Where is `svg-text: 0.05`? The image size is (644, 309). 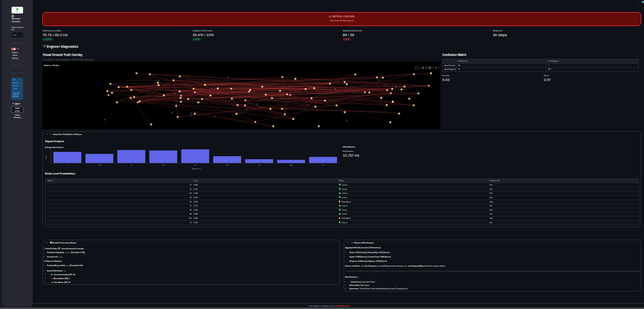 svg-text: 0.05 is located at coordinates (99, 165).